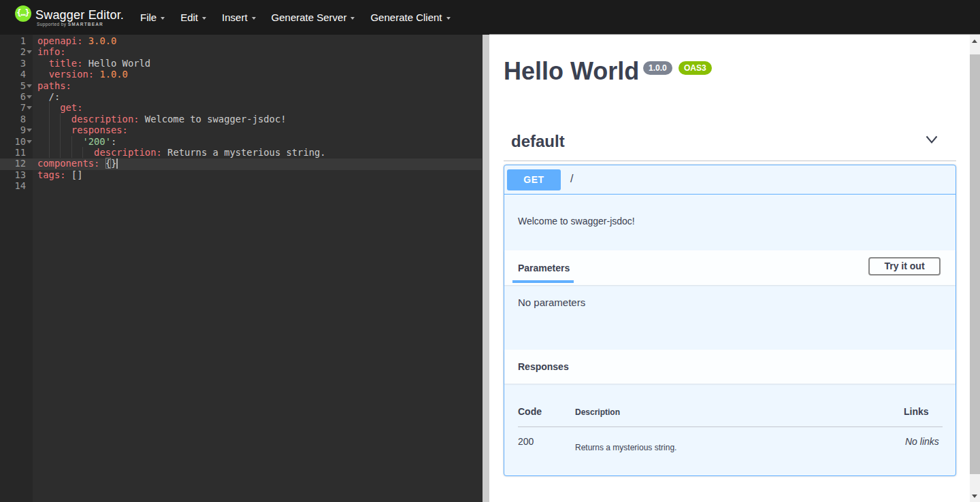 Image resolution: width=980 pixels, height=502 pixels. Describe the element at coordinates (922, 441) in the screenshot. I see `response-links: No links` at that location.